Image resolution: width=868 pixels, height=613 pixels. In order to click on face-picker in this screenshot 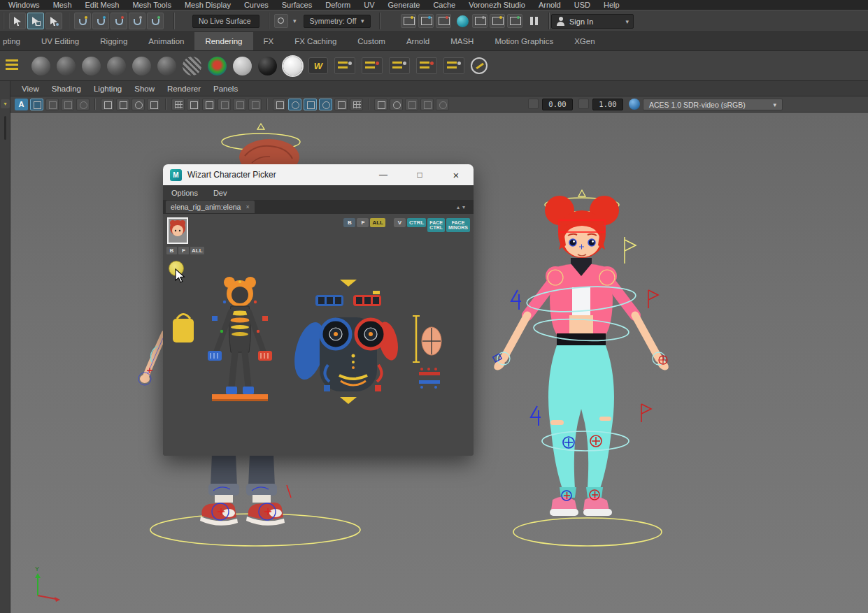, I will do `click(345, 342)`.